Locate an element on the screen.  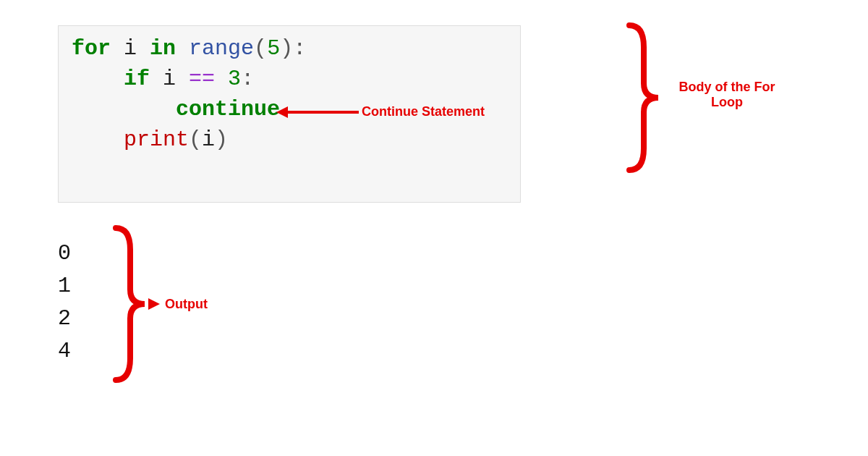
arrow-line is located at coordinates (323, 112).